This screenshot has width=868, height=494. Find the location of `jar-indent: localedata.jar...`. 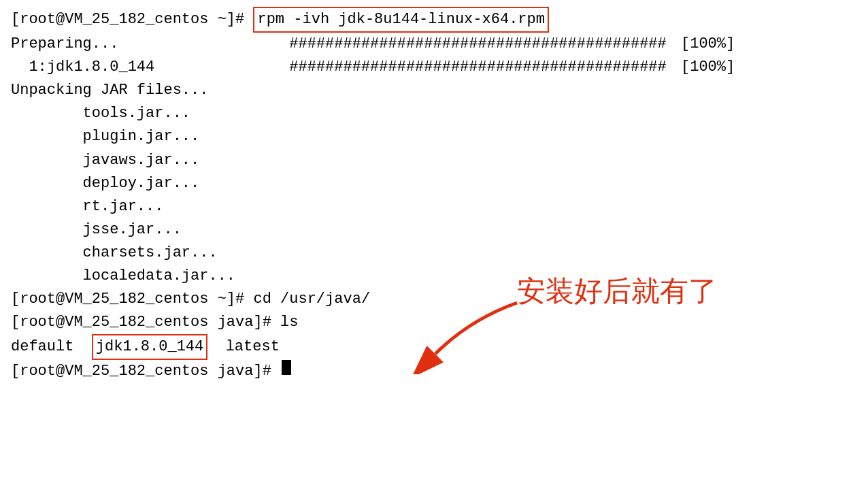

jar-indent: localedata.jar... is located at coordinates (123, 276).